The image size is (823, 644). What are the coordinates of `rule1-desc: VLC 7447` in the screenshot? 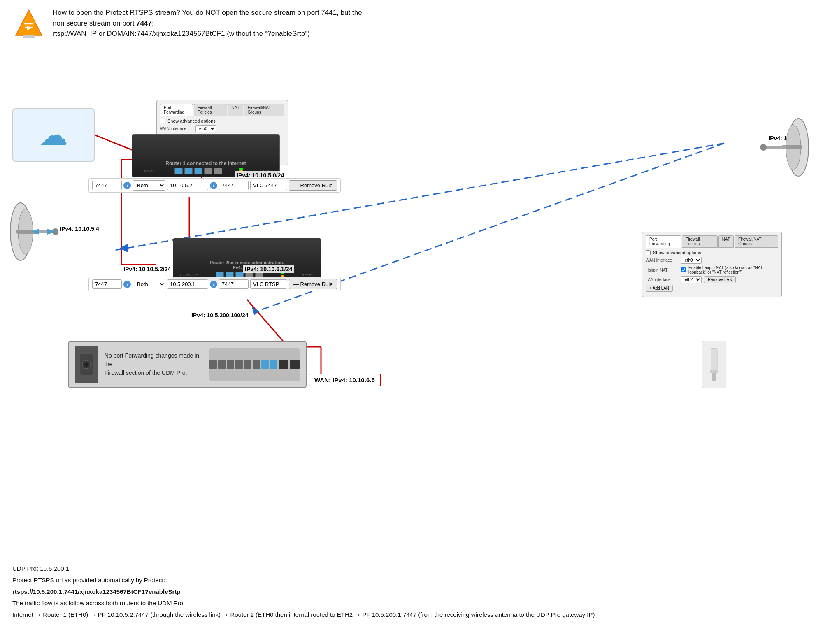 It's located at (269, 185).